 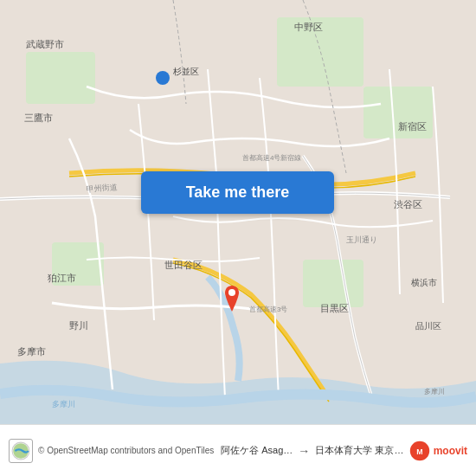 I want to click on footer-bar: © OpenStreetMap contributors and OpenTil…, so click(x=238, y=450).